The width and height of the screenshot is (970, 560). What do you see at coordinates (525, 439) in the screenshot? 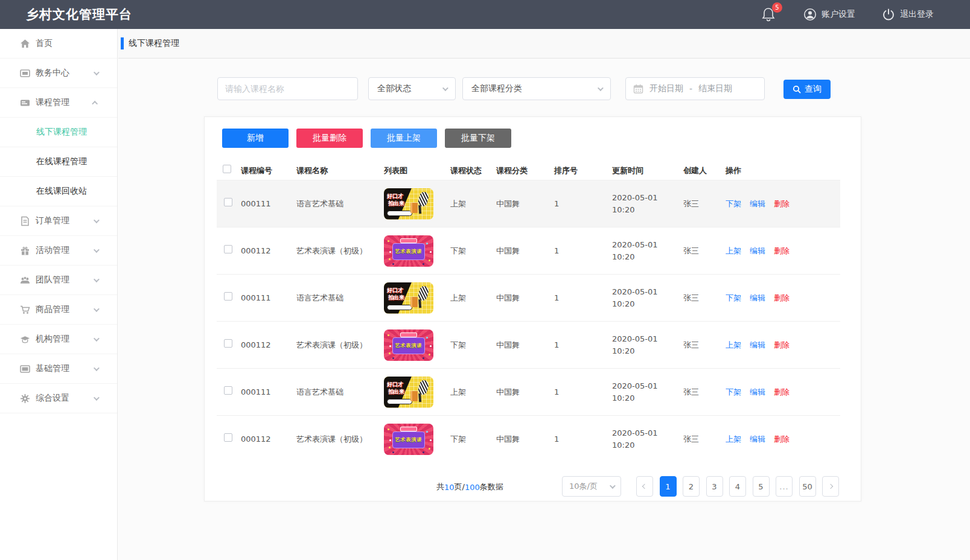
I see `course-category: 中国舞` at bounding box center [525, 439].